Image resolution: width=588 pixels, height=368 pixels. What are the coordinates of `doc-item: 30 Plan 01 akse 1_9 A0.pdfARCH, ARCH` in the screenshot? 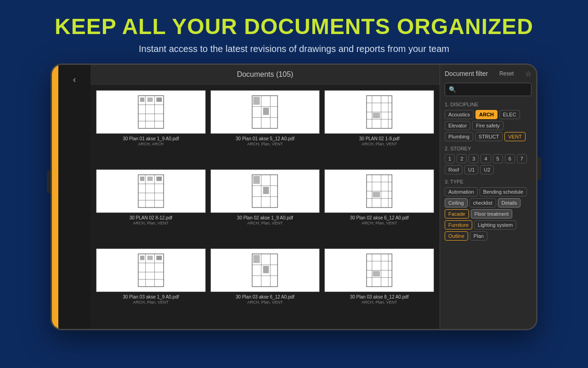 It's located at (151, 127).